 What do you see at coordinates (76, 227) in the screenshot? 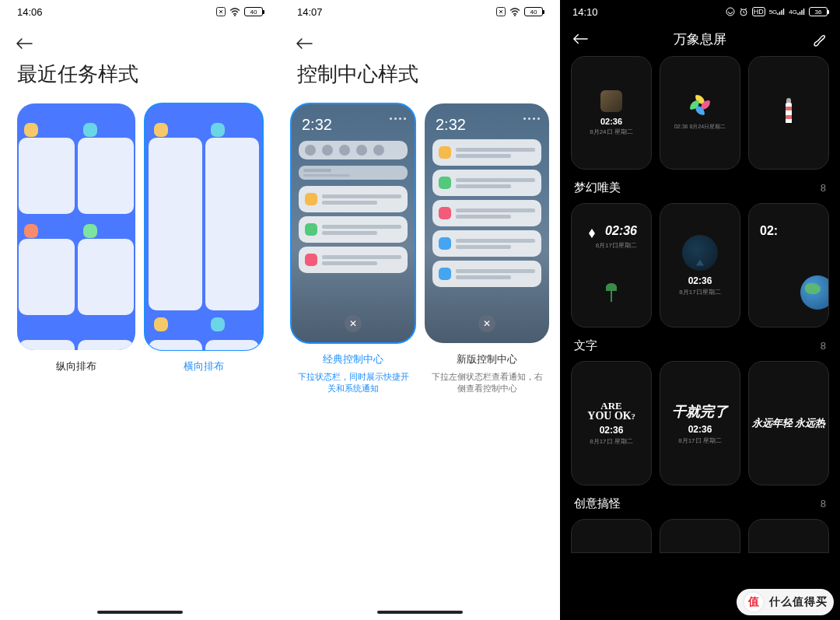
I see `preview-vertical` at bounding box center [76, 227].